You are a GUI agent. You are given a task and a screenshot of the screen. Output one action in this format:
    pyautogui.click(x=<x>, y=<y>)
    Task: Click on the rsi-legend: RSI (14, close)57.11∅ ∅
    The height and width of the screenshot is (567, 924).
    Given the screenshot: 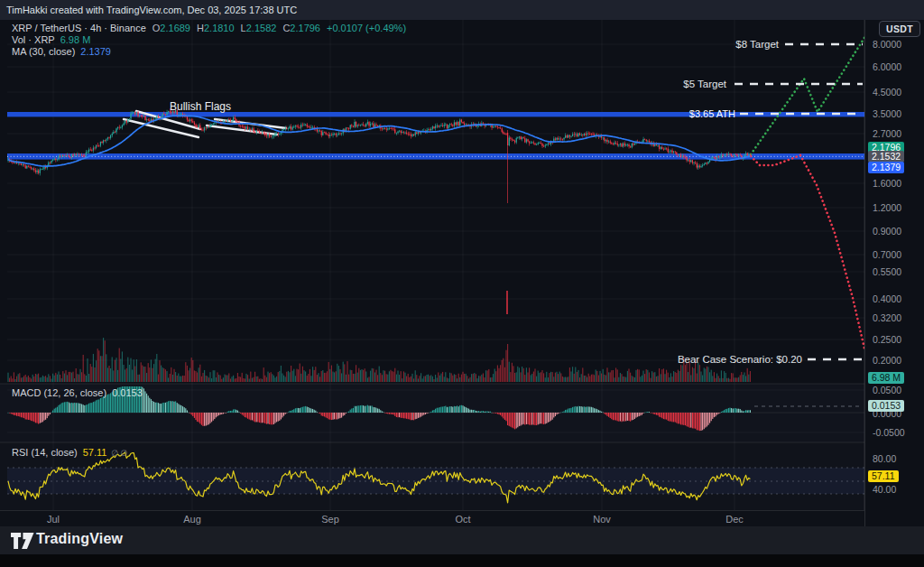 What is the action you would take?
    pyautogui.click(x=70, y=452)
    